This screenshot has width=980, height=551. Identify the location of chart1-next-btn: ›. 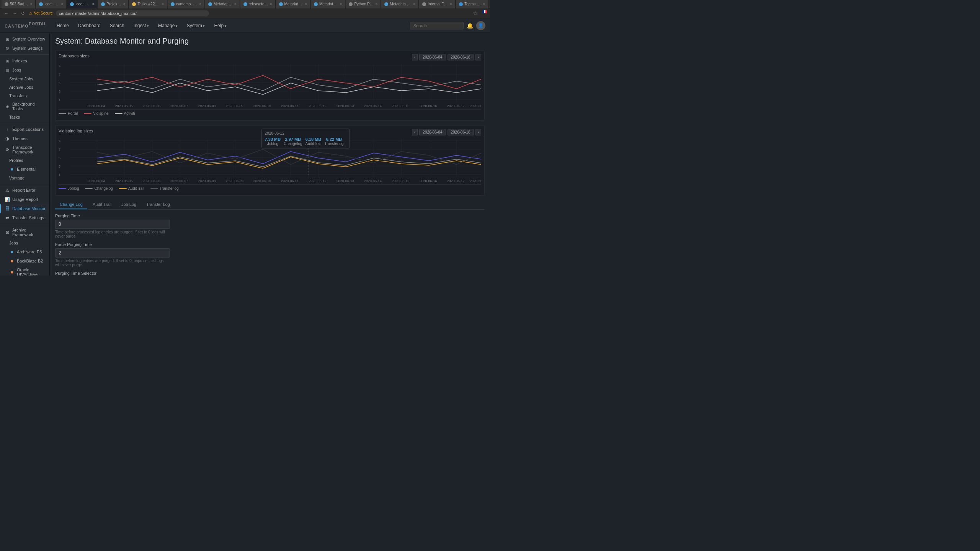
(479, 57).